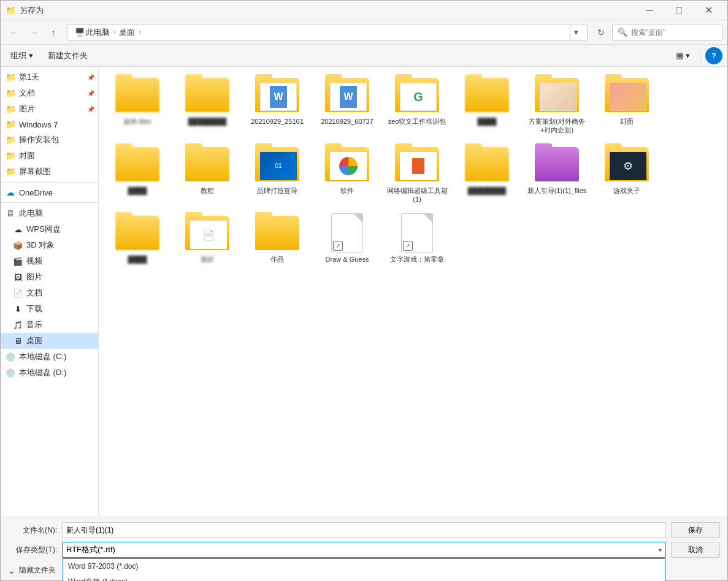 The width and height of the screenshot is (728, 581). I want to click on sidebar-item-images: 📁 图片 📌, so click(49, 109).